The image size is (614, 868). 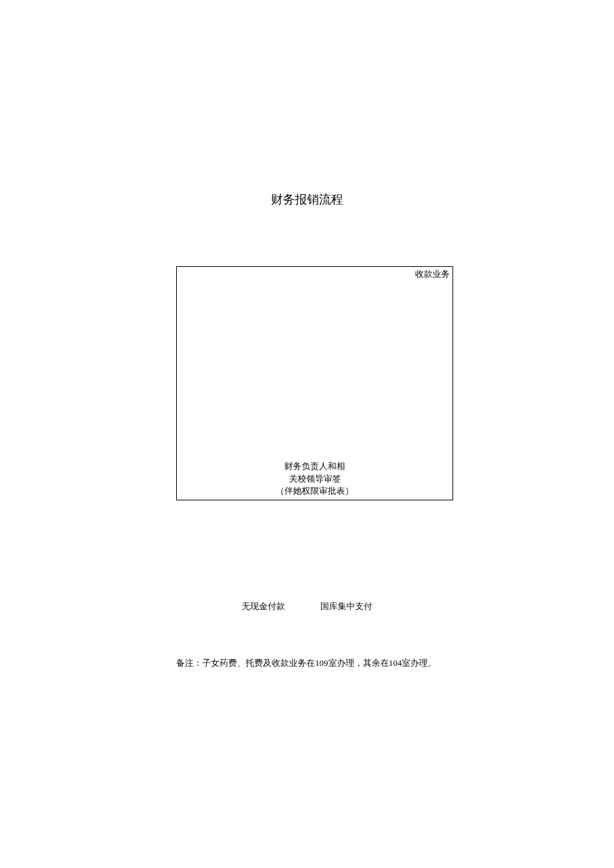 What do you see at coordinates (315, 491) in the screenshot?
I see `box-bottom-line-3: （伴她权限审批表）` at bounding box center [315, 491].